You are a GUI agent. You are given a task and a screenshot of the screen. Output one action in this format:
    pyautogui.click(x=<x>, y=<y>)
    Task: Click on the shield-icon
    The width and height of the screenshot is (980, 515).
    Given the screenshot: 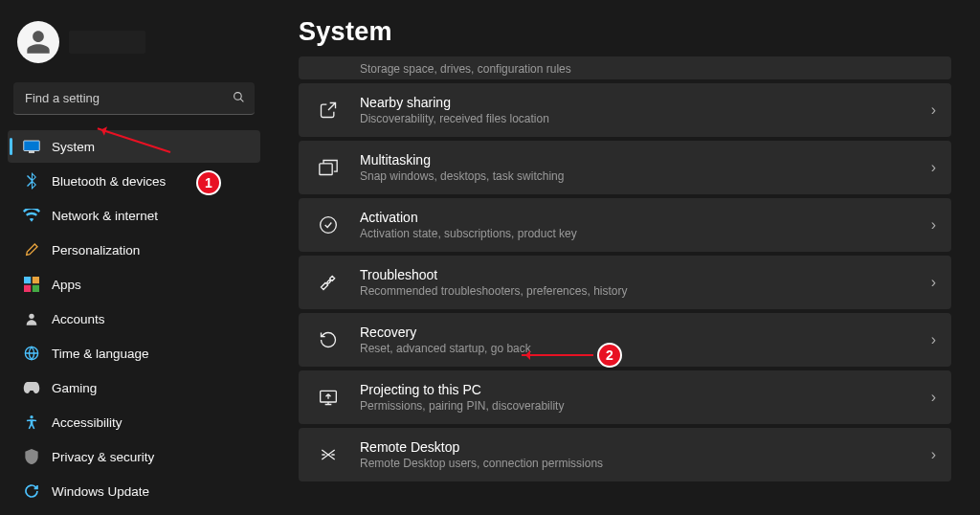 What is the action you would take?
    pyautogui.click(x=32, y=457)
    